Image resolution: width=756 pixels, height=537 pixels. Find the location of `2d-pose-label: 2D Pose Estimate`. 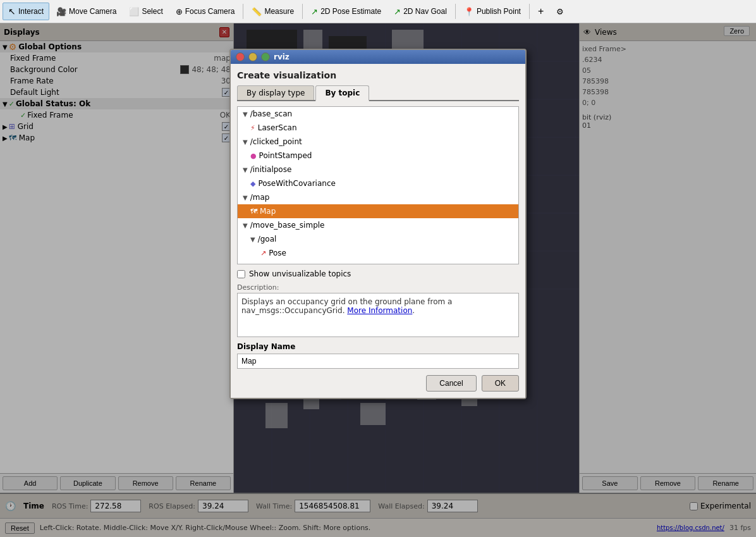

2d-pose-label: 2D Pose Estimate is located at coordinates (351, 11).